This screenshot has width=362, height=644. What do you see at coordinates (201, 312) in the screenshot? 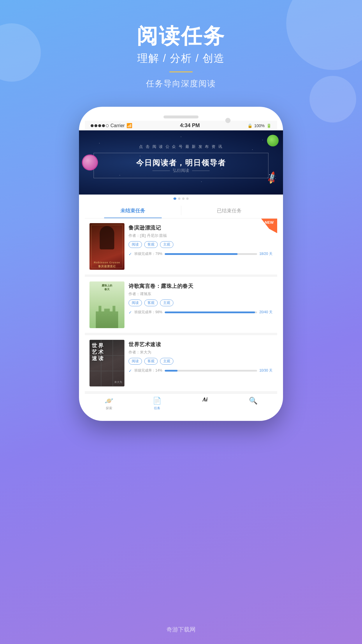
I see `progress-row-2: ✓ 班级完成率：98% 20/40 天` at bounding box center [201, 312].